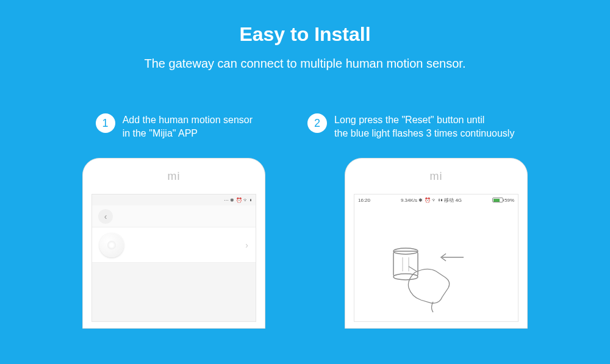 The height and width of the screenshot is (364, 610). I want to click on phone-mockup-2: mi 16:20 9.34K/s ✱ ⏰ ᯤ ▯▮ 移动 4G 59%, so click(436, 243).